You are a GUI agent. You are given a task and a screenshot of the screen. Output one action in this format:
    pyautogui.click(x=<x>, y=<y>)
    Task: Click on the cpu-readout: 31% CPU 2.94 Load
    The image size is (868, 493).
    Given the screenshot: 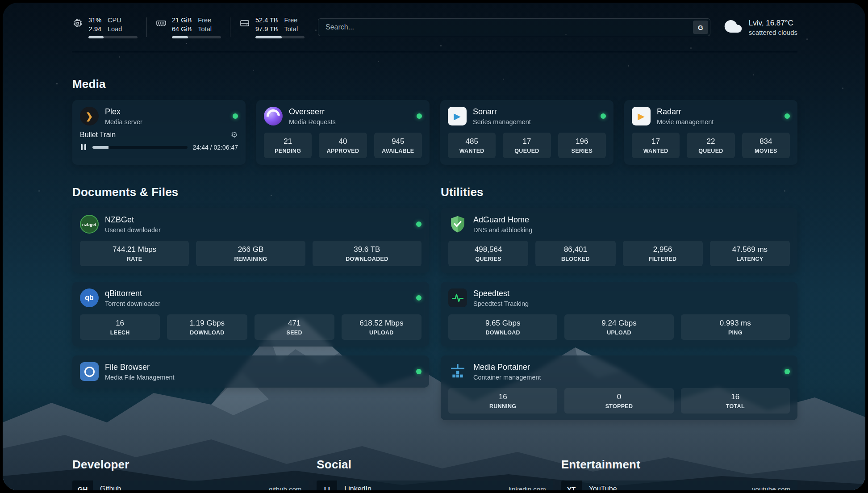 What is the action you would take?
    pyautogui.click(x=105, y=25)
    